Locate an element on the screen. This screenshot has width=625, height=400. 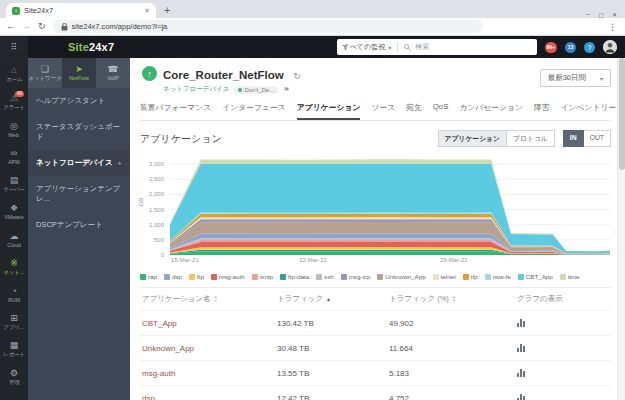
sidebar-tab-voip: ☎VoIP is located at coordinates (113, 73).